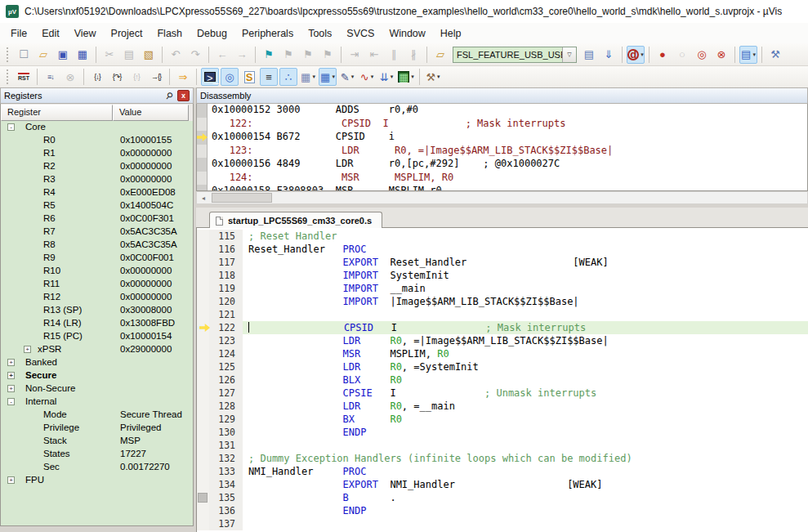 The width and height of the screenshot is (808, 532). What do you see at coordinates (502, 511) in the screenshot?
I see `editor-line-136: 136 ENDP` at bounding box center [502, 511].